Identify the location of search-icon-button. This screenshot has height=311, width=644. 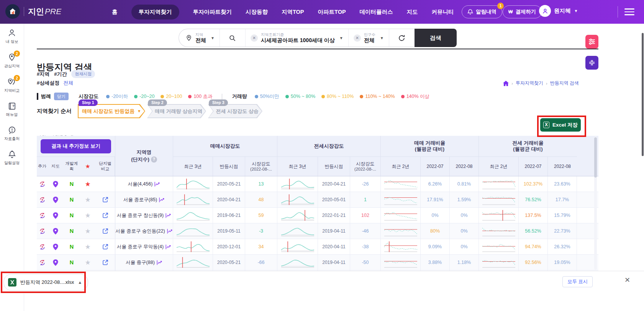
(233, 38).